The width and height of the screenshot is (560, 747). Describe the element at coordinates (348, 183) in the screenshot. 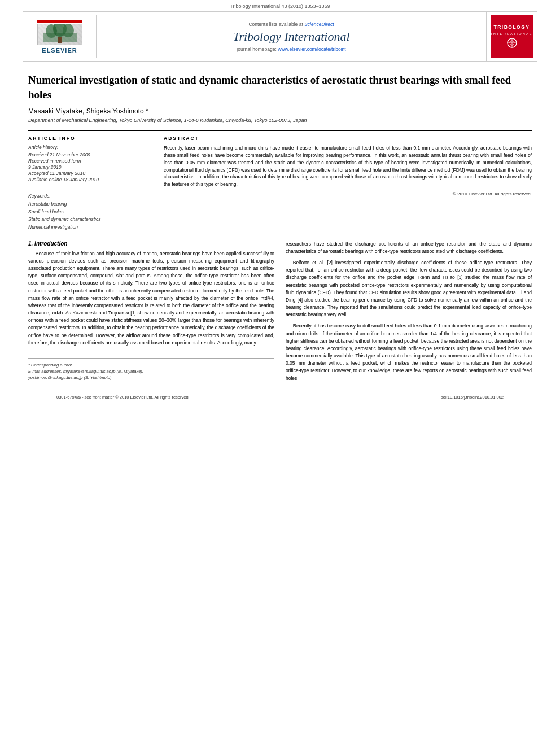

I see `abstract-col: ABSTRACT Recently, laser beam machining …` at that location.